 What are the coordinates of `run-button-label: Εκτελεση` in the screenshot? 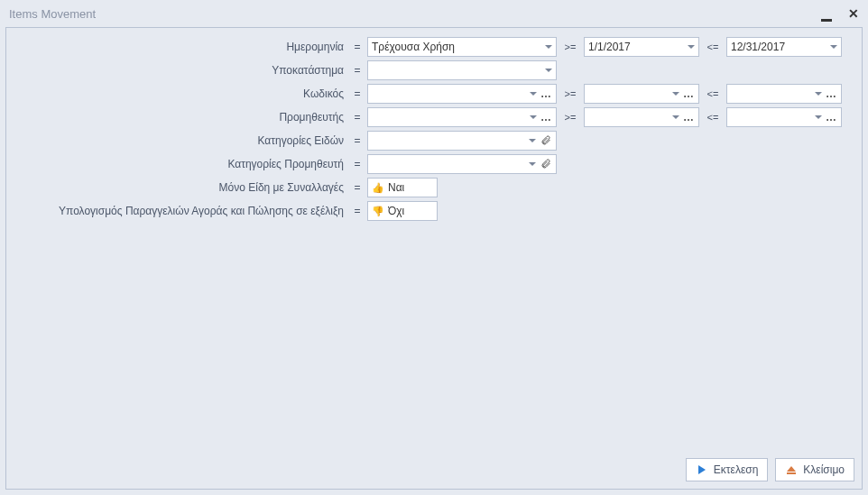 It's located at (736, 470).